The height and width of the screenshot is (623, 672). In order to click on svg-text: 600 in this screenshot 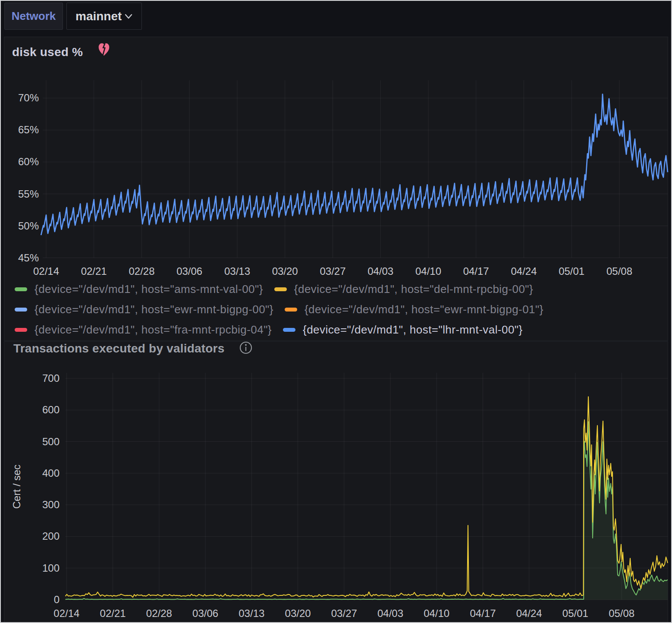, I will do `click(51, 410)`.